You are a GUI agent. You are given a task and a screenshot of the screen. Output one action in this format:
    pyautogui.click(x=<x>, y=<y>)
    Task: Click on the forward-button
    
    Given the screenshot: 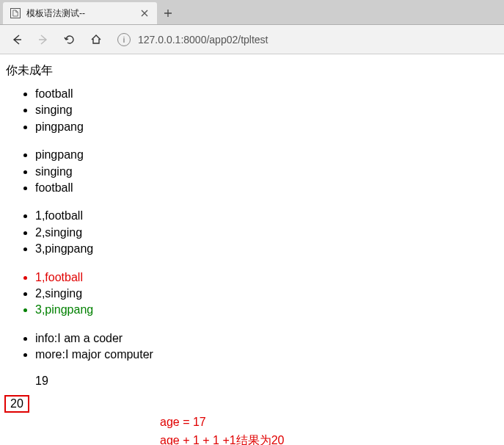 What is the action you would take?
    pyautogui.click(x=43, y=40)
    